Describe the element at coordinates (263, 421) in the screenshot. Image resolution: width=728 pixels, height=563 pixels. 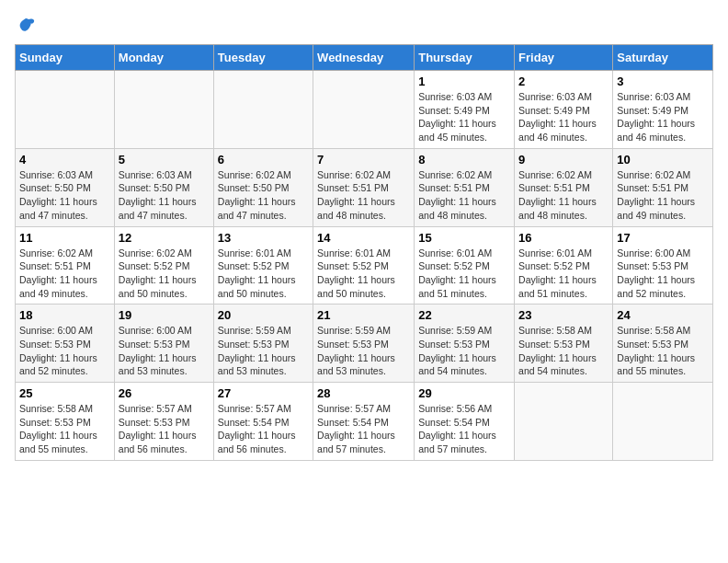
I see `calendar-cell: 27Sunrise: 5:57 AM Sunset: 5:54 PM Dayli…` at that location.